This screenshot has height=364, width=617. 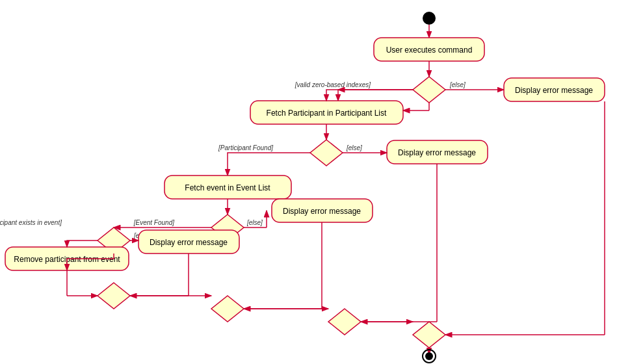 I want to click on guard-event-found: [Event Found], so click(x=153, y=222).